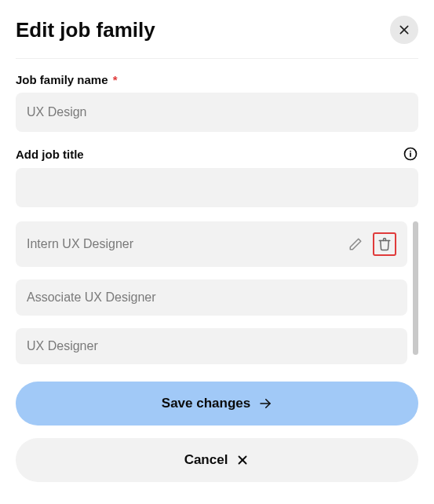  What do you see at coordinates (404, 30) in the screenshot?
I see `close-button` at bounding box center [404, 30].